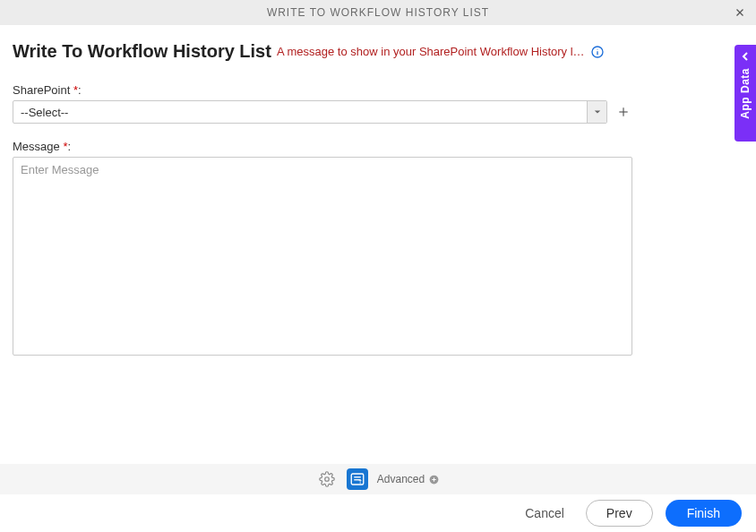 The height and width of the screenshot is (532, 756). Describe the element at coordinates (745, 93) in the screenshot. I see `app-data-tab: App Data` at that location.